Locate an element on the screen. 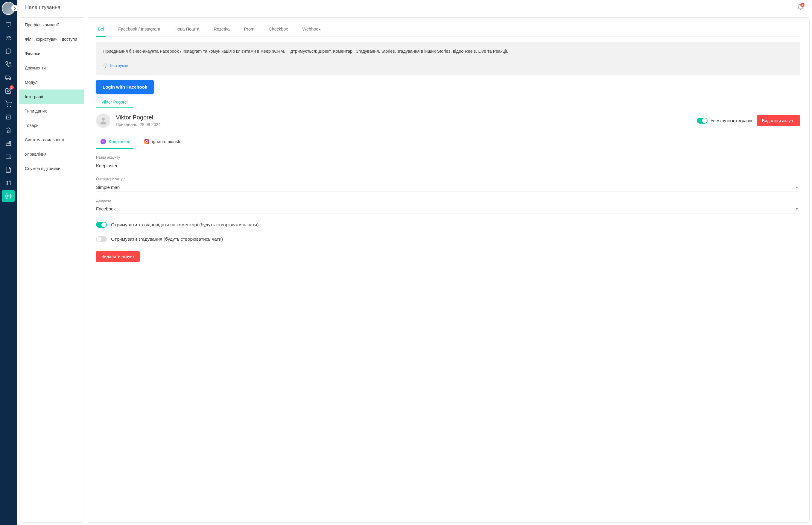 The height and width of the screenshot is (525, 812). account-name-group: Назва акаунту is located at coordinates (448, 163).